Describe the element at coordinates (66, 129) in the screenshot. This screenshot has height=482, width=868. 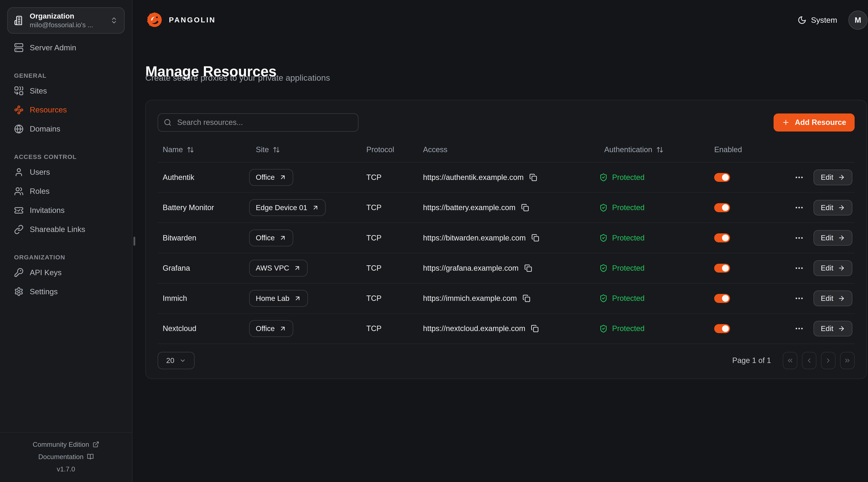
I see `sidebar-item-domains: Domains` at that location.